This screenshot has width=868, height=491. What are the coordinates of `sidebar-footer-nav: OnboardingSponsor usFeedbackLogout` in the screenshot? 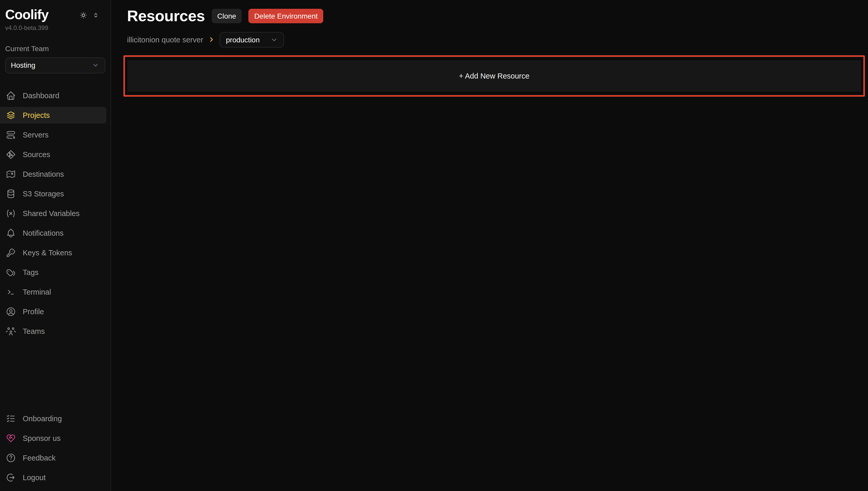 It's located at (55, 450).